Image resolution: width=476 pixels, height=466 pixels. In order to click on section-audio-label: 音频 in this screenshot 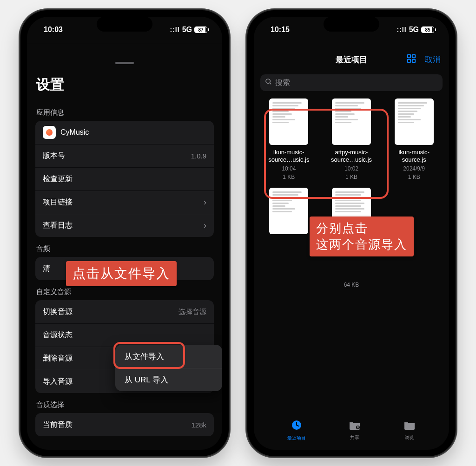, I will do `click(125, 249)`.